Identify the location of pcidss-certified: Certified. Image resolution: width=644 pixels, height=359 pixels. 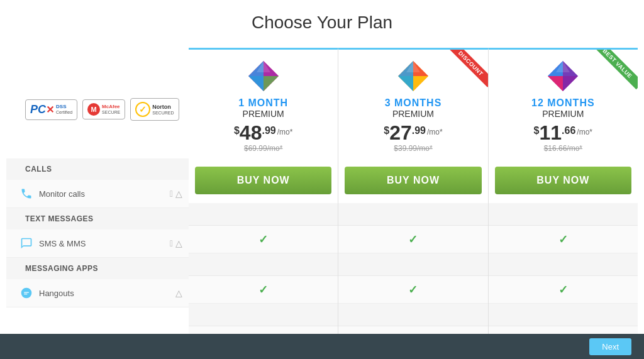
(64, 112).